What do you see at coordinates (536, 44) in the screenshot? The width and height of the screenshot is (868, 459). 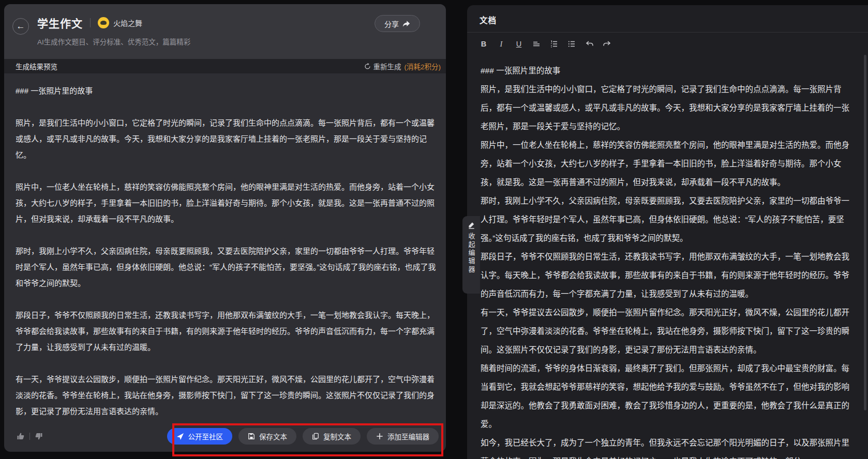 I see `align-left-icon` at bounding box center [536, 44].